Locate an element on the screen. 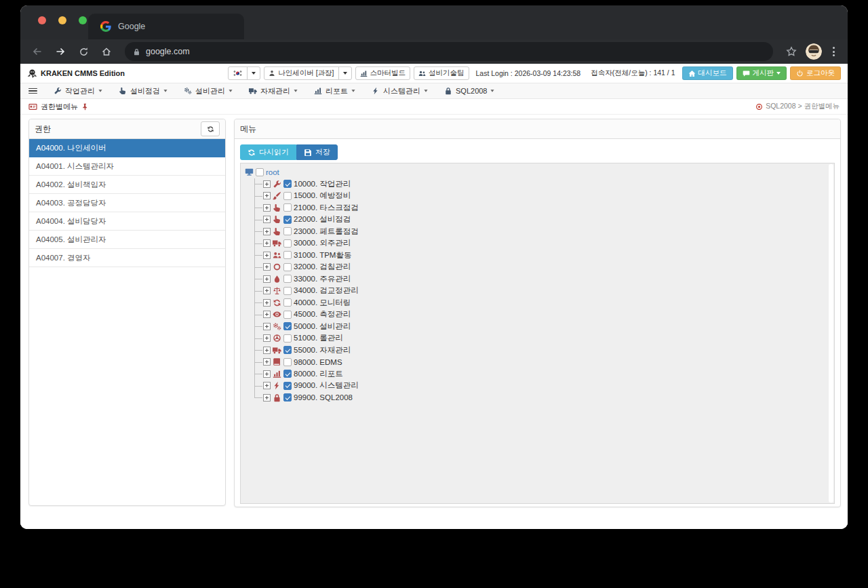 This screenshot has width=868, height=588. pin-icon is located at coordinates (85, 107).